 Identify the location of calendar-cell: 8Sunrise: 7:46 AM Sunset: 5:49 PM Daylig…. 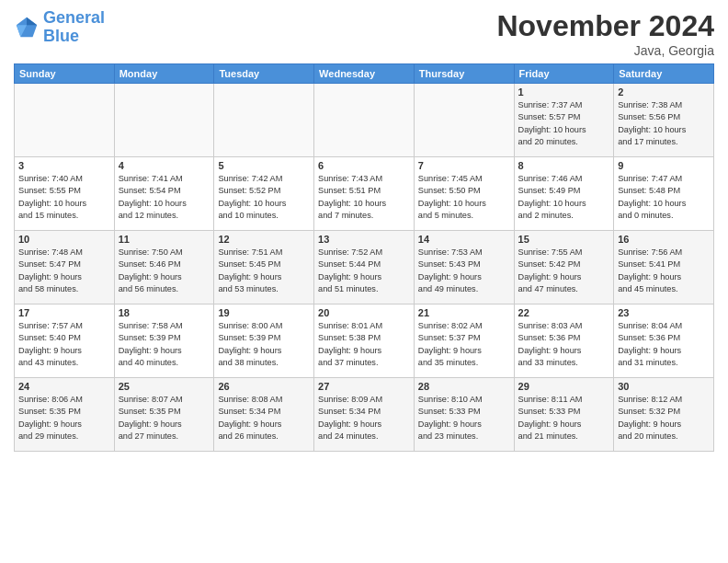
(564, 194).